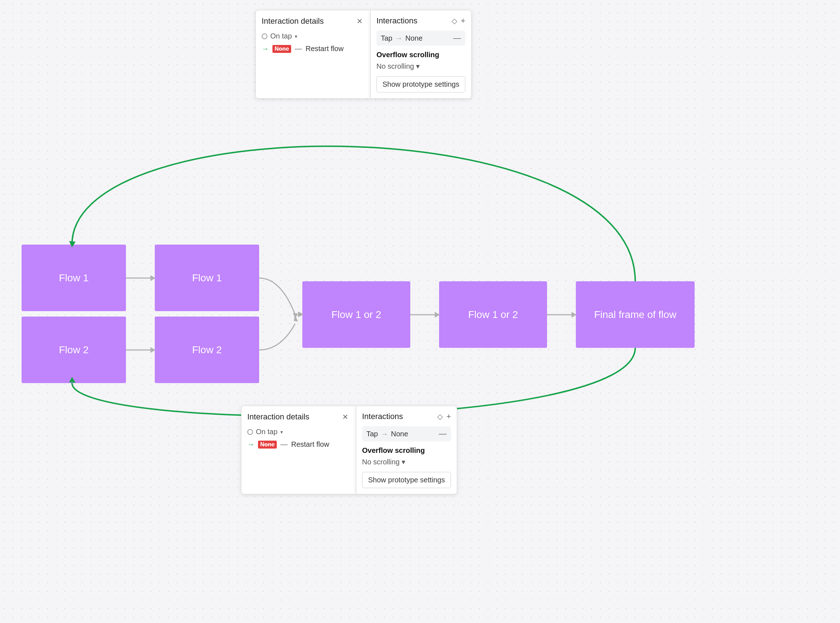  I want to click on interactions-header-top: Interactions ◇ +, so click(421, 21).